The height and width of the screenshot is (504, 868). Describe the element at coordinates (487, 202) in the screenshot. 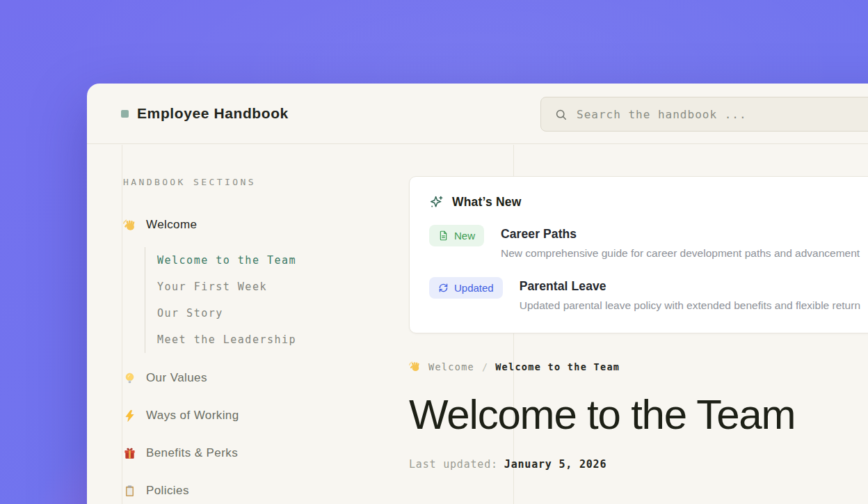

I see `whats-new-title: What’s New` at that location.